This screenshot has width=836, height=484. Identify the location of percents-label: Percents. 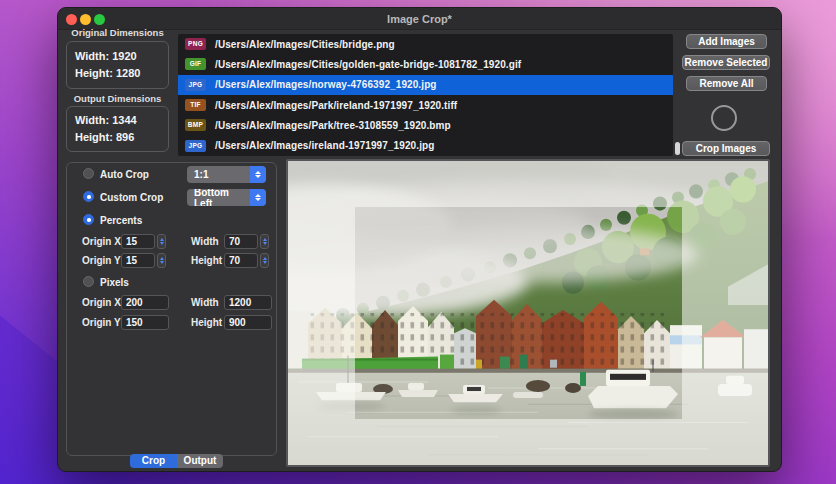
(121, 220).